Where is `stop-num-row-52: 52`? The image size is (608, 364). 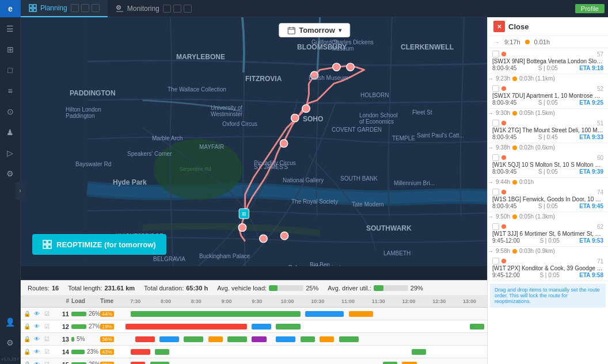 stop-num-row-52: 52 is located at coordinates (548, 89).